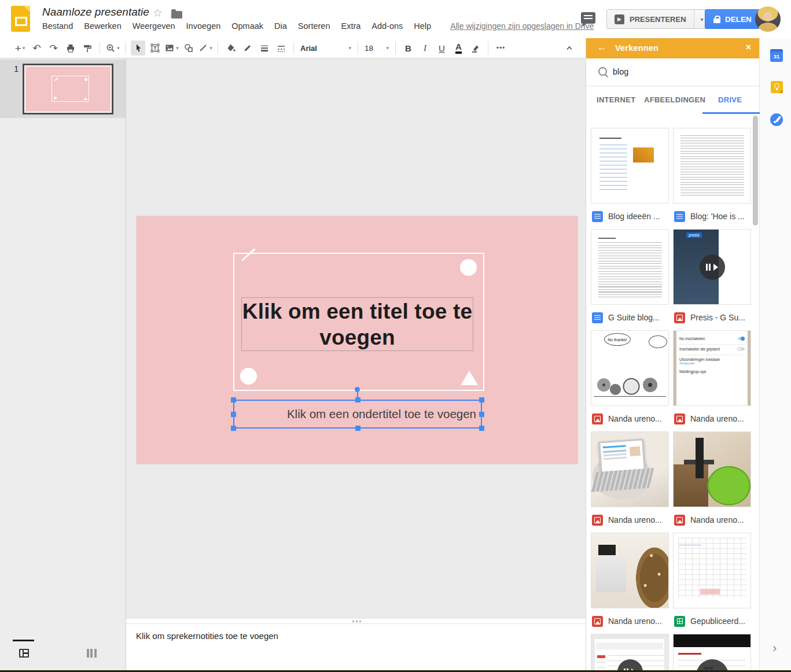 The image size is (791, 672). What do you see at coordinates (177, 15) in the screenshot?
I see `folder-icon` at bounding box center [177, 15].